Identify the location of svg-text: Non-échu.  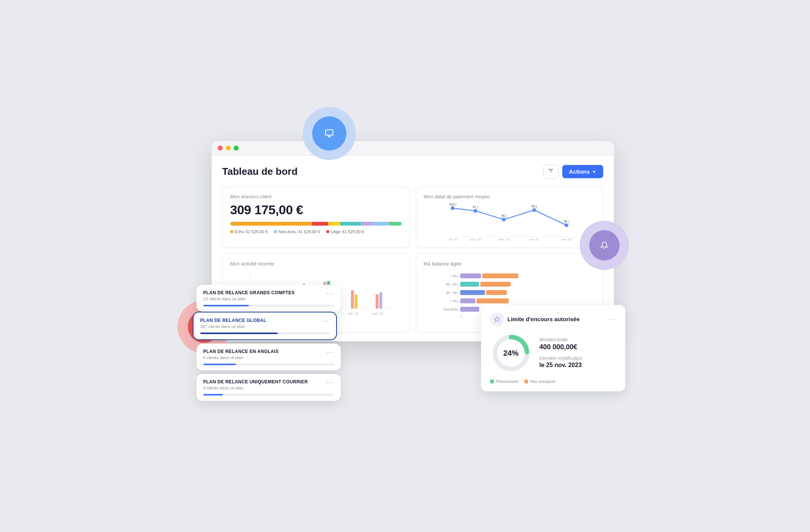
(451, 309).